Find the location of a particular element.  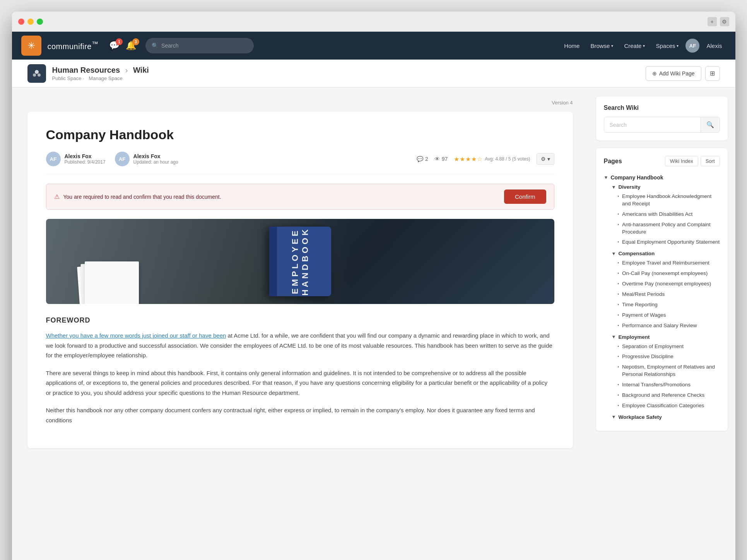

pages-header: Pages Wiki Index Sort is located at coordinates (662, 161).